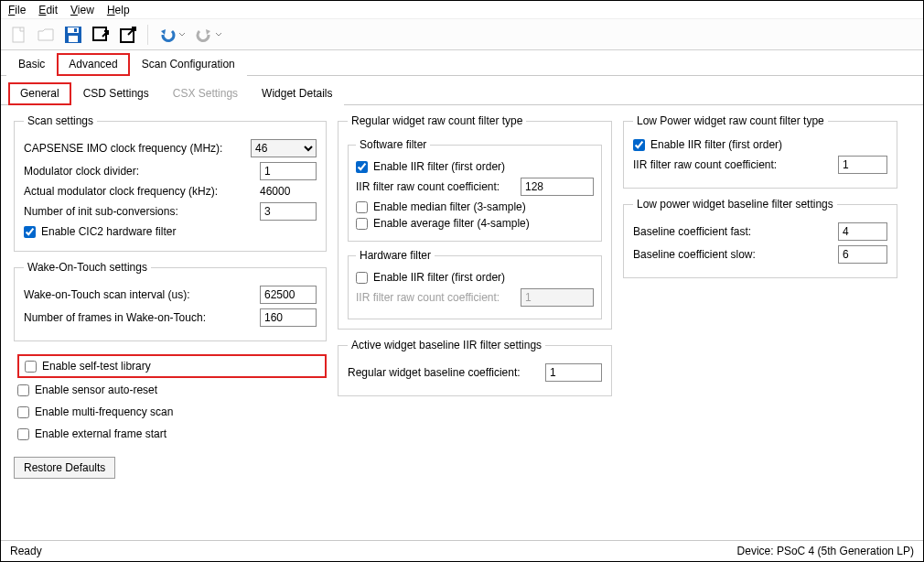 The image size is (924, 562). I want to click on regular-filter-legend: Regular widget raw count filter type, so click(437, 121).